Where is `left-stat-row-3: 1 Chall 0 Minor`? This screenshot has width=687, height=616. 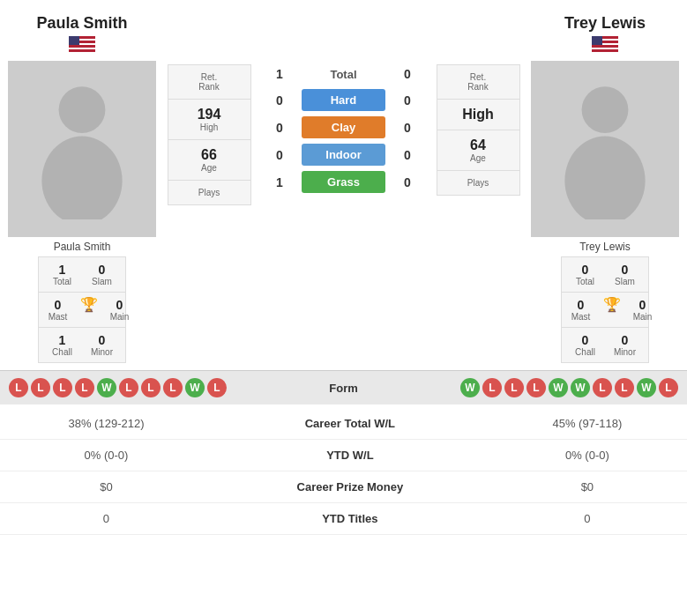
left-stat-row-3: 1 Chall 0 Minor is located at coordinates (82, 345).